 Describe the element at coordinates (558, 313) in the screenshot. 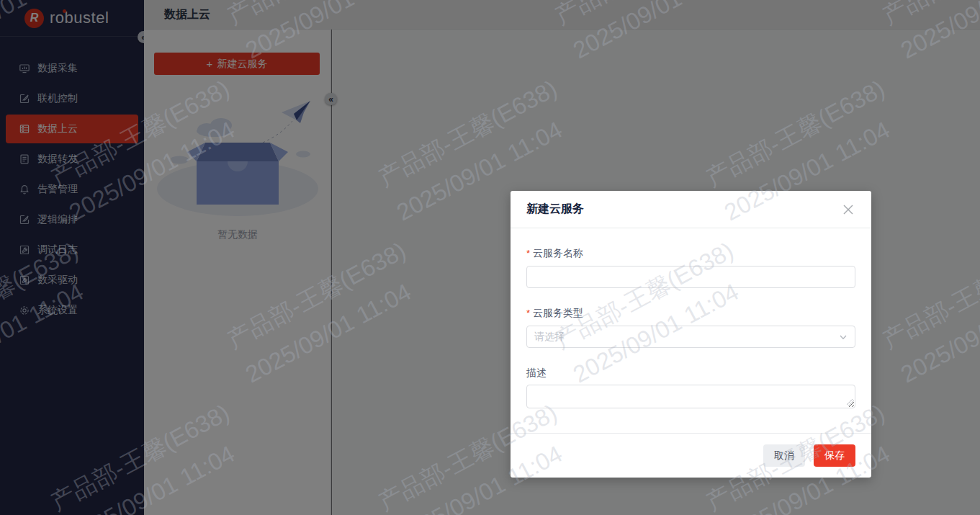

I see `field-label-text: 云服务类型` at that location.